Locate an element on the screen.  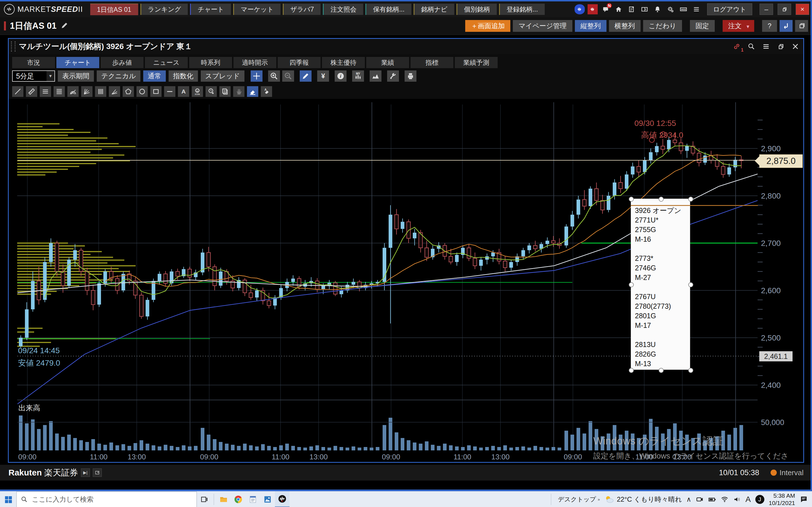
quick-button-7: 注文▼ is located at coordinates (739, 26).